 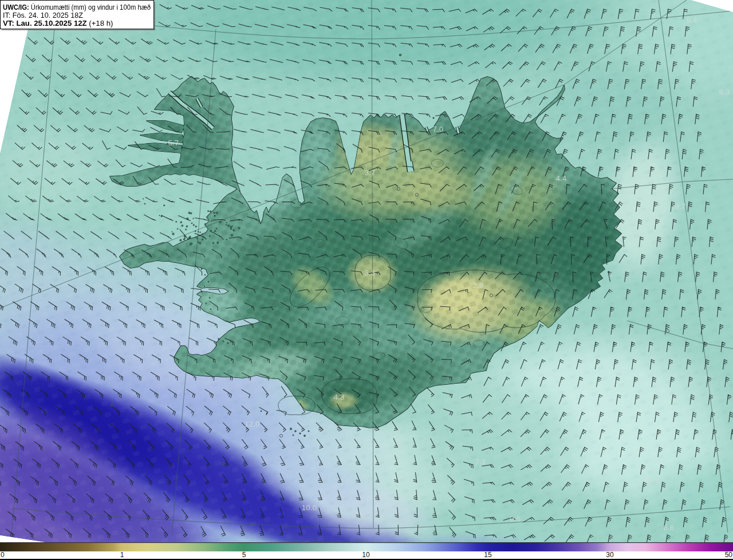 What do you see at coordinates (244, 555) in the screenshot?
I see `svg-text: 5` at bounding box center [244, 555].